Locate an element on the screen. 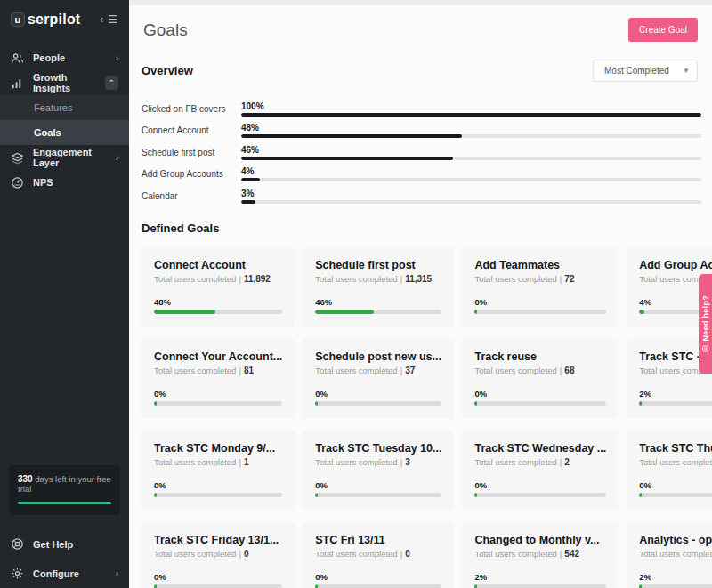  sidebar-subitem-goals: Goals is located at coordinates (64, 133).